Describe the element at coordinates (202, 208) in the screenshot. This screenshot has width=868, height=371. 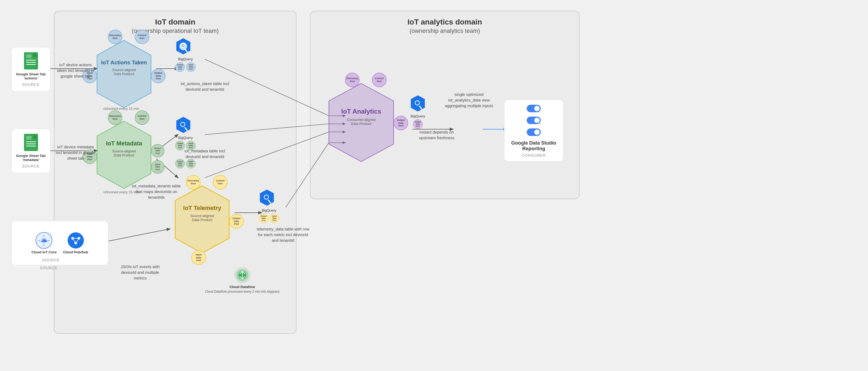
I see `telemetry-title: IoT Telemetry` at that location.